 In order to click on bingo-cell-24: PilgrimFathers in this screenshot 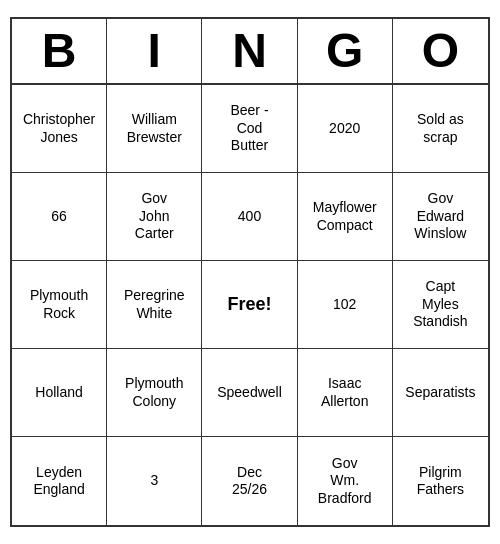, I will do `click(440, 481)`.